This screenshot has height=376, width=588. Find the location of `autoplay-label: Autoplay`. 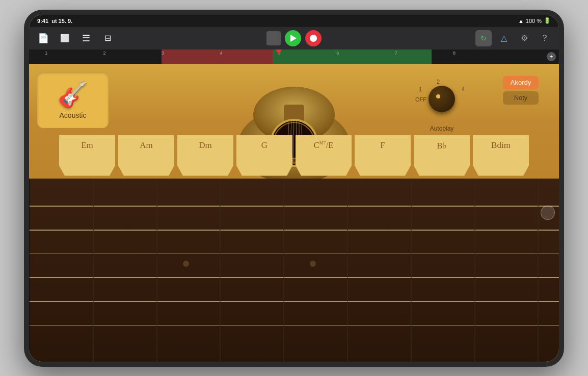

autoplay-label: Autoplay is located at coordinates (442, 129).